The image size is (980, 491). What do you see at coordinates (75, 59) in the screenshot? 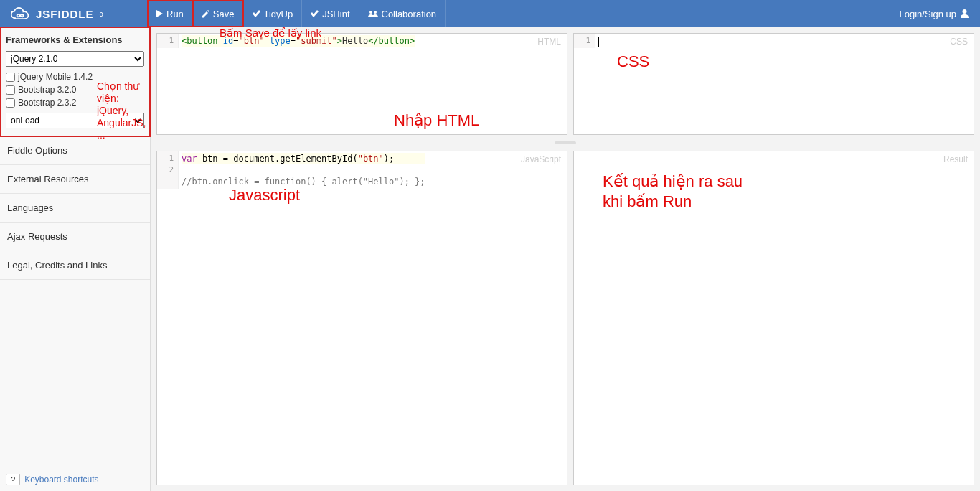
I see `framework-select: jQuery 2.1.0` at bounding box center [75, 59].